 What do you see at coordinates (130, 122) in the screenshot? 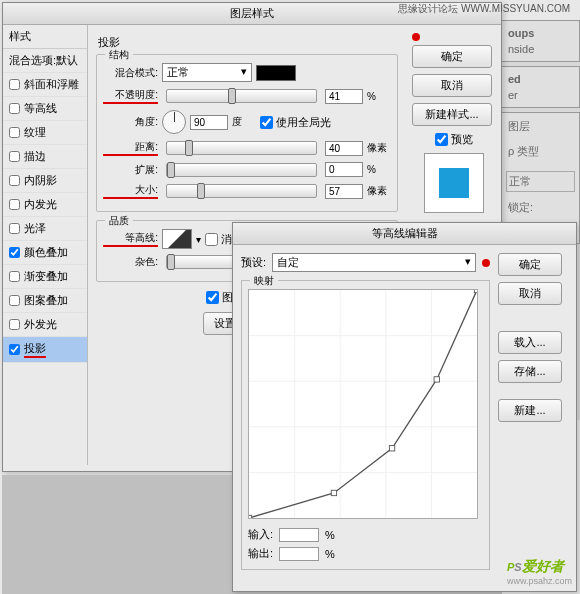
I see `angle-label: 角度:` at bounding box center [130, 122].